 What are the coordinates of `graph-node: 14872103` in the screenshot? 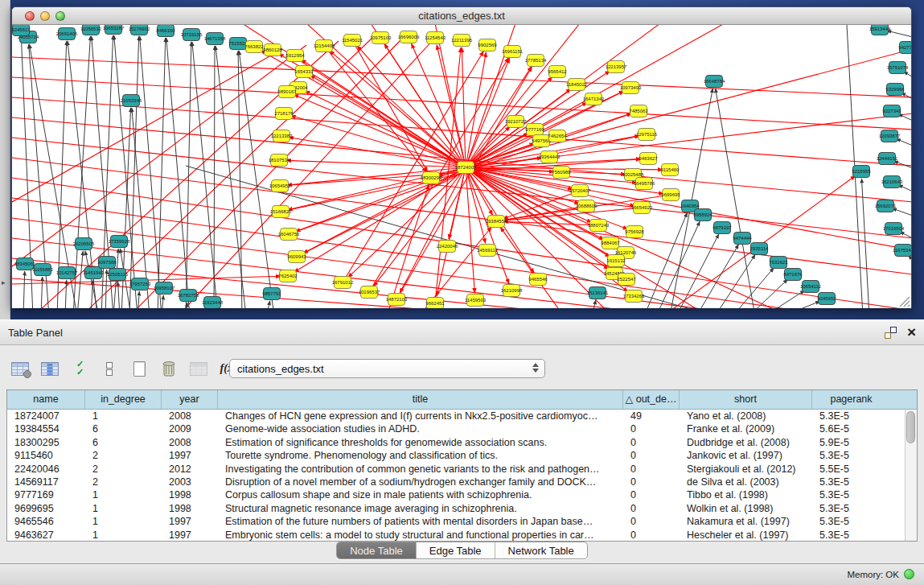 It's located at (397, 299).